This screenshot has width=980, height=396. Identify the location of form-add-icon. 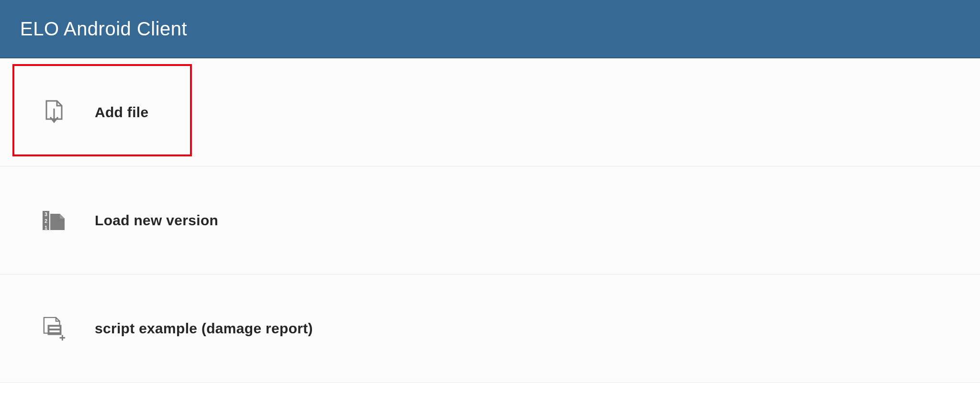
(55, 329).